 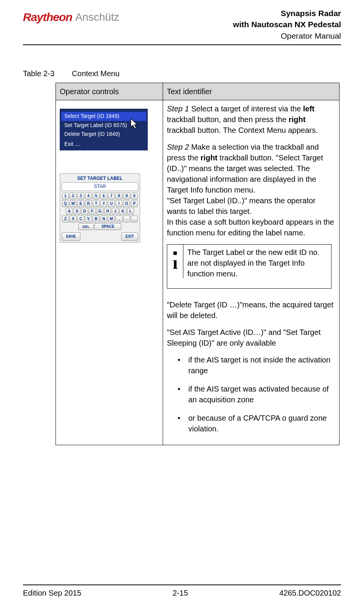 What do you see at coordinates (251, 190) in the screenshot?
I see `step2-text: Step 2 Make a selection via the trackbal…` at bounding box center [251, 190].